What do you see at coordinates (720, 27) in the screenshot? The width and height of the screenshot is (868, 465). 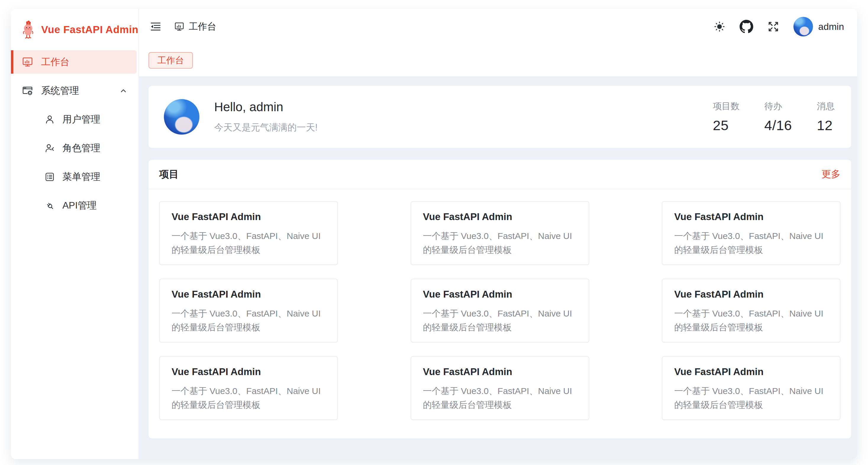 I see `theme-sun-icon` at bounding box center [720, 27].